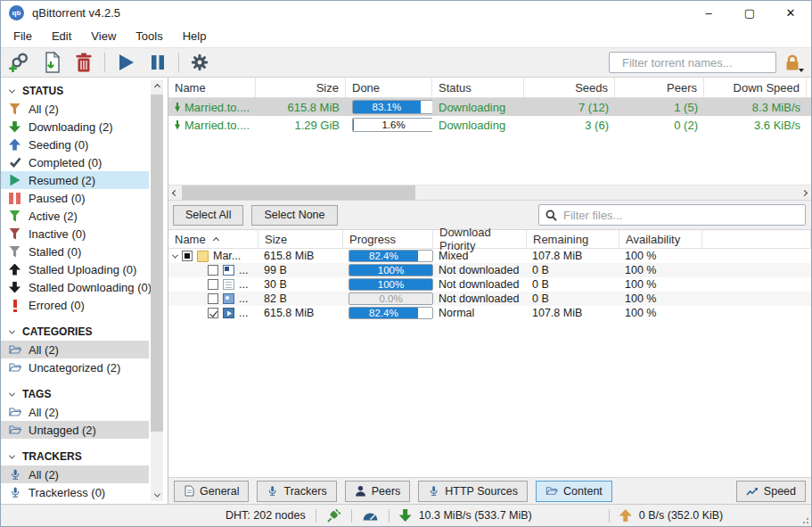 Image resolution: width=812 pixels, height=527 pixels. I want to click on sidebar-item-inactive: Inactive (0), so click(75, 234).